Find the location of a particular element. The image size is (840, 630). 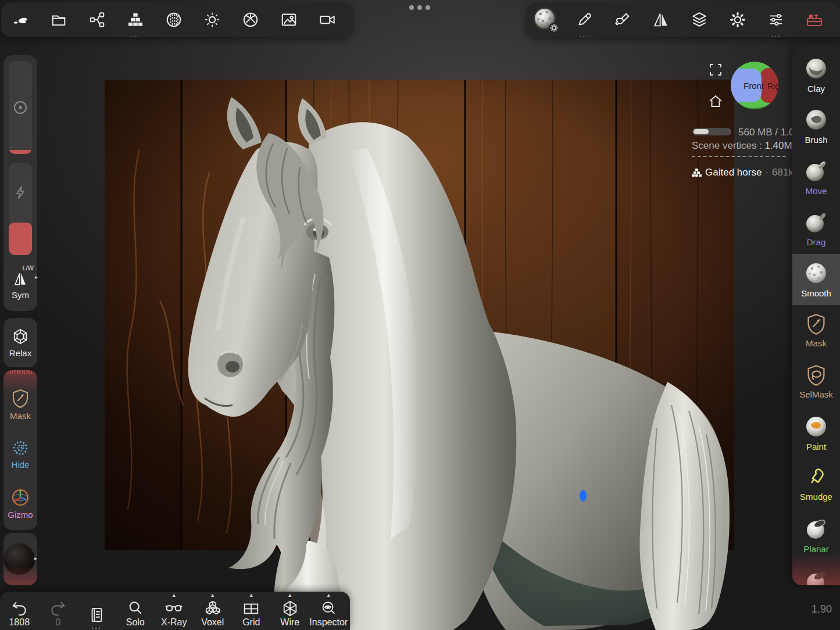

tool-partial-next is located at coordinates (816, 573).